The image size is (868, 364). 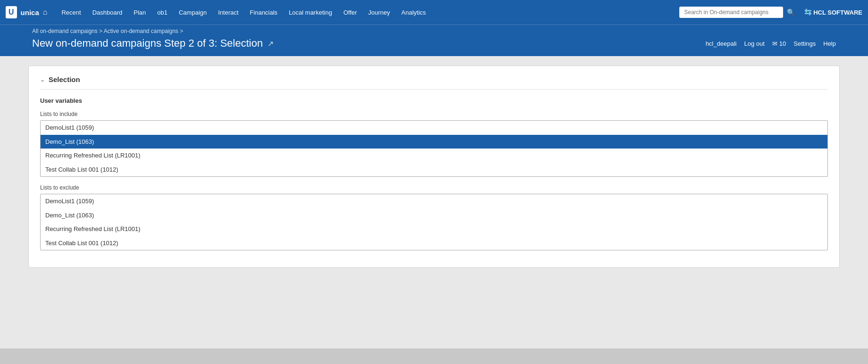 What do you see at coordinates (264, 12) in the screenshot?
I see `nav-financials: Financials` at bounding box center [264, 12].